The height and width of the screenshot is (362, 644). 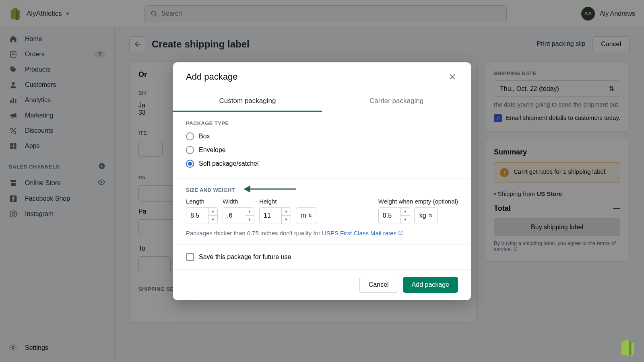 I want to click on radio-selected-icon, so click(x=190, y=164).